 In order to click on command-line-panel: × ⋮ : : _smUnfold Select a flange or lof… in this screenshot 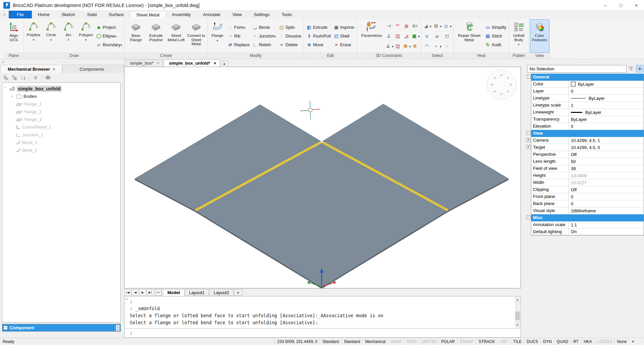, I will do `click(323, 317)`.